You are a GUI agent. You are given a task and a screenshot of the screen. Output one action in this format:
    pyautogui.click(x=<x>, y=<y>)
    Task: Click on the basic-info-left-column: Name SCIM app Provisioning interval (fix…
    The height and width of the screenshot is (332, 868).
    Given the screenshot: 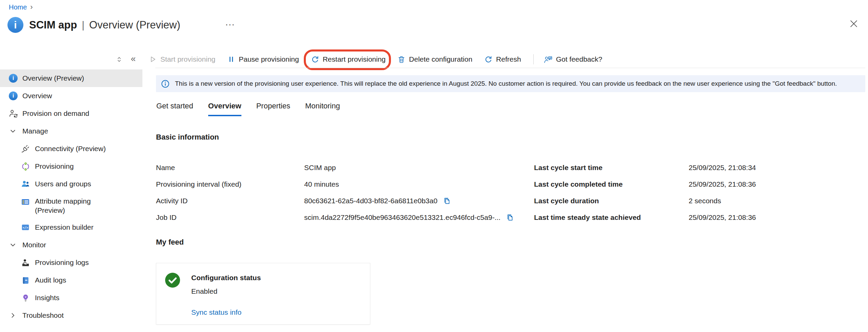 What is the action you would take?
    pyautogui.click(x=339, y=192)
    